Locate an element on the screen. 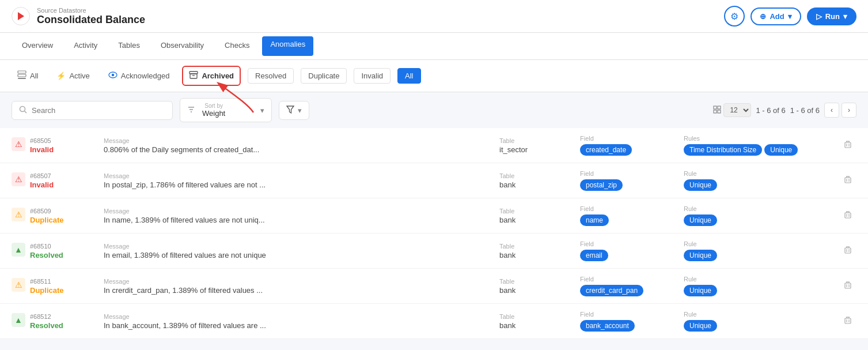  tab-observability: Observability is located at coordinates (182, 46).